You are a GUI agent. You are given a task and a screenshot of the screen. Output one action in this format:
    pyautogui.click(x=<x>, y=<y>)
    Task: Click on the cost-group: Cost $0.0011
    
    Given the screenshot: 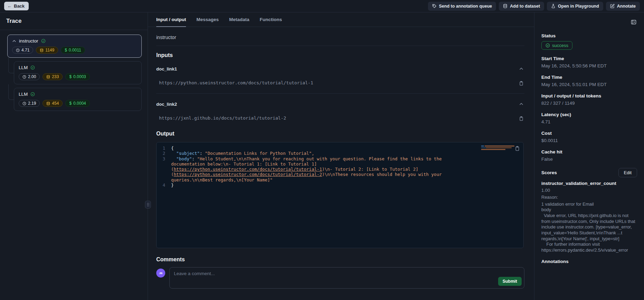 What is the action you would take?
    pyautogui.click(x=589, y=137)
    